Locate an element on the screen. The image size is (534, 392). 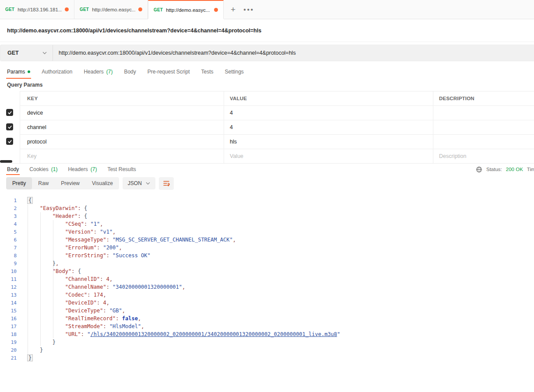
tab-settings: Settings is located at coordinates (235, 72).